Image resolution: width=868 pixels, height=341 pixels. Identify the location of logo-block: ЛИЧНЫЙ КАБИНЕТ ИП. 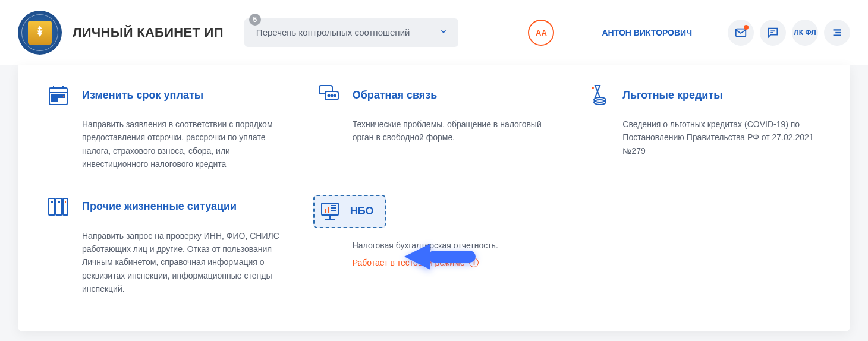
(121, 33).